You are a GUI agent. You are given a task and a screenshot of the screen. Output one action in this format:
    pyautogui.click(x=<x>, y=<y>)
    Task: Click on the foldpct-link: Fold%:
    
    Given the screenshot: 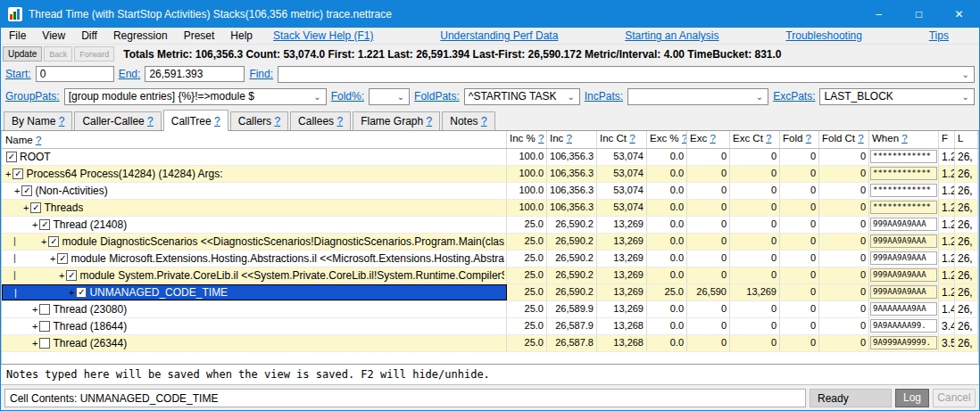 What is the action you would take?
    pyautogui.click(x=348, y=96)
    